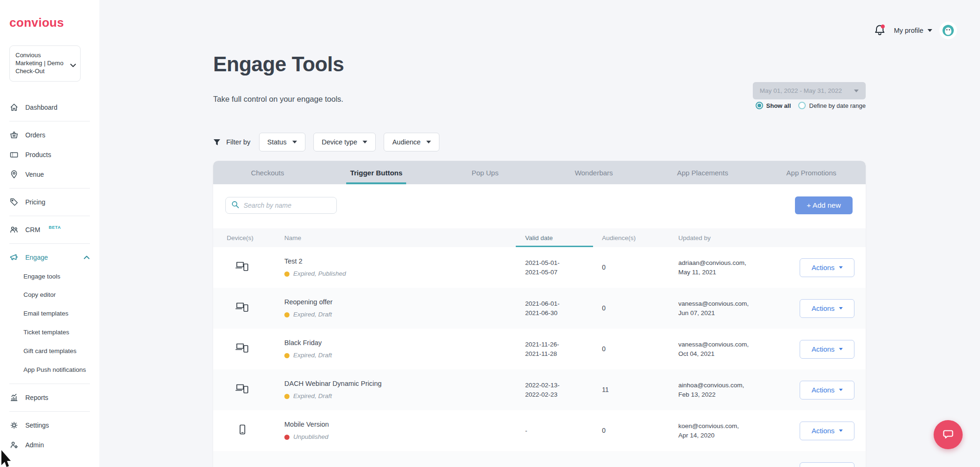  I want to click on tab-checkouts: Checkouts, so click(267, 173).